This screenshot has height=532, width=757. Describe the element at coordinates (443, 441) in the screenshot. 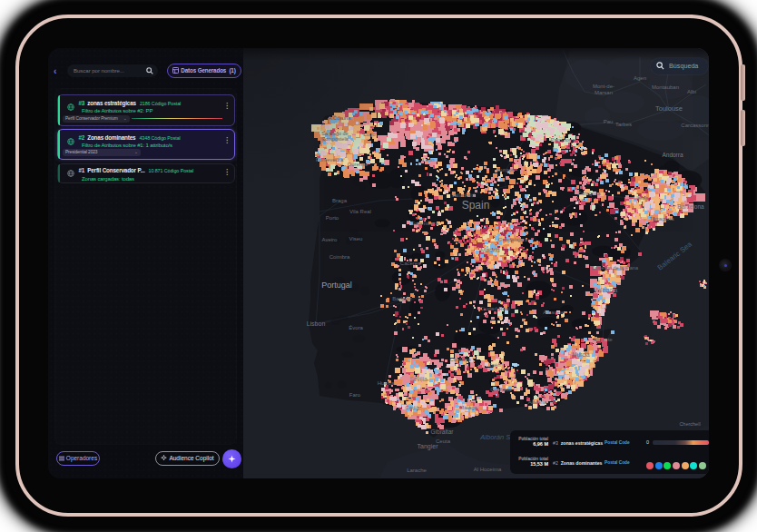

I see `svg-text: Ceuta` at that location.